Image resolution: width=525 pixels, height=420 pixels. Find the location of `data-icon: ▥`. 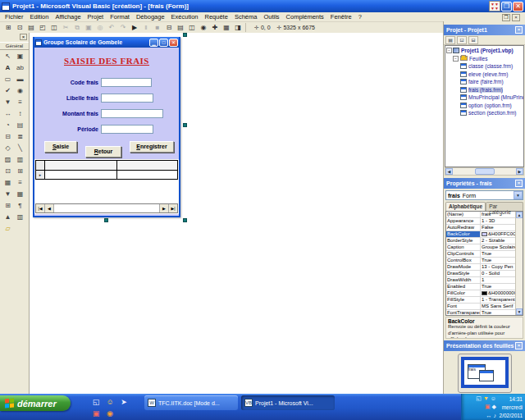

data-icon: ▥ is located at coordinates (20, 160).